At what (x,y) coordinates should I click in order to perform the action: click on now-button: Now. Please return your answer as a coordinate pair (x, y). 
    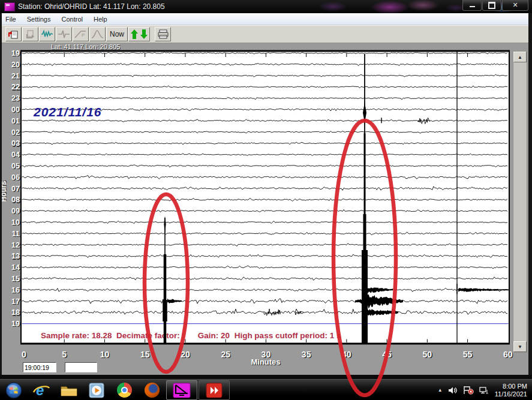
    Looking at the image, I should click on (117, 34).